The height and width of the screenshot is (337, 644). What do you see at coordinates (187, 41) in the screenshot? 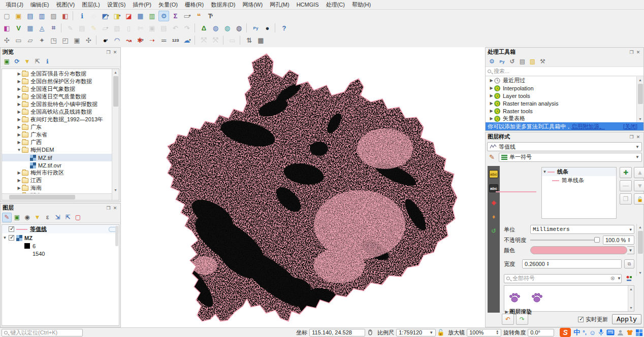
I see `blob-tool-icon: ☁▾` at bounding box center [187, 41].